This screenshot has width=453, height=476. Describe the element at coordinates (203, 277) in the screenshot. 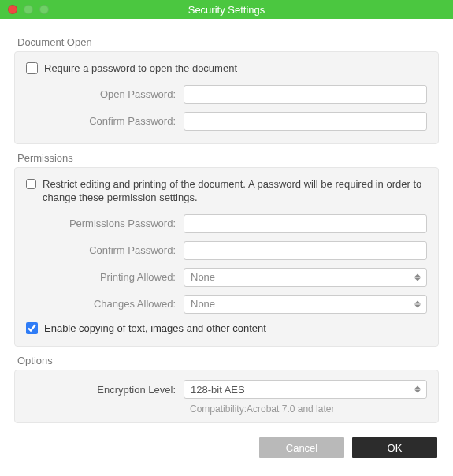

I see `printing-allowed-value: None` at that location.